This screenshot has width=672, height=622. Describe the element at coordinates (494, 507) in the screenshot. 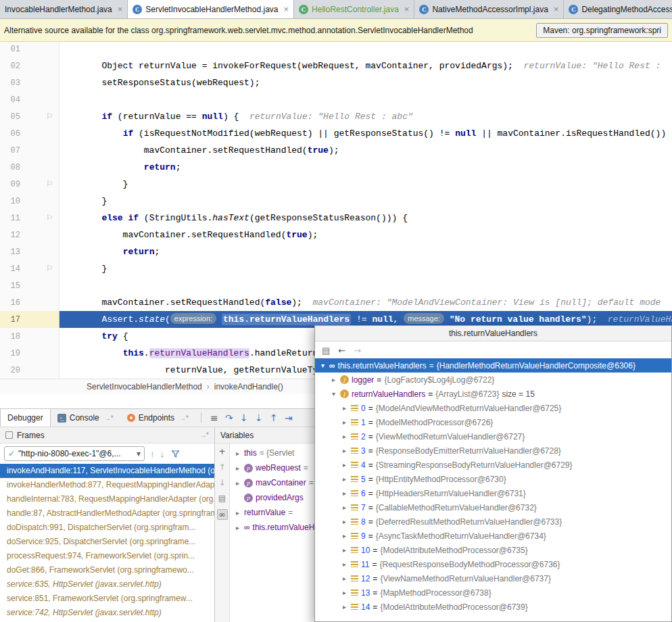

I see `variable-tree-row: ▸7 = {CallableMethodReturnValueHandler@6…` at that location.